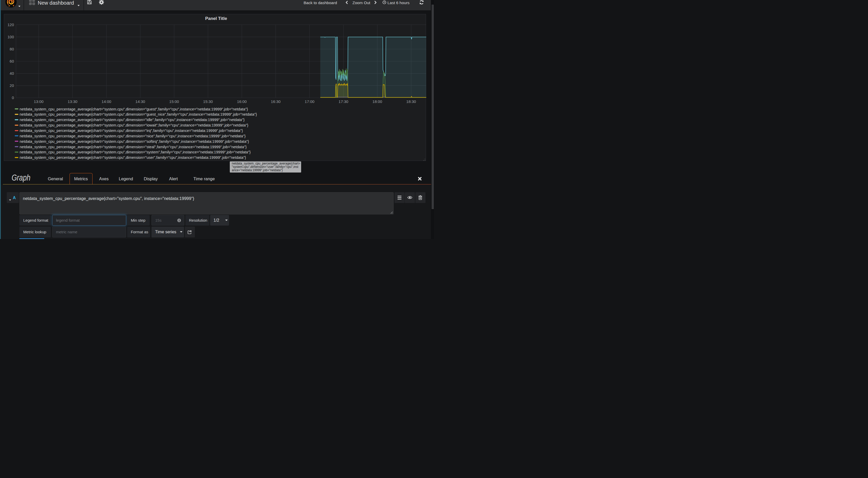 The height and width of the screenshot is (478, 868). Describe the element at coordinates (39, 101) in the screenshot. I see `svg-text: 13:00` at that location.